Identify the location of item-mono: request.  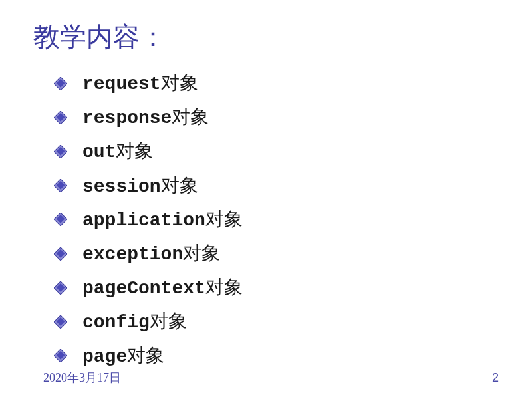
(122, 84).